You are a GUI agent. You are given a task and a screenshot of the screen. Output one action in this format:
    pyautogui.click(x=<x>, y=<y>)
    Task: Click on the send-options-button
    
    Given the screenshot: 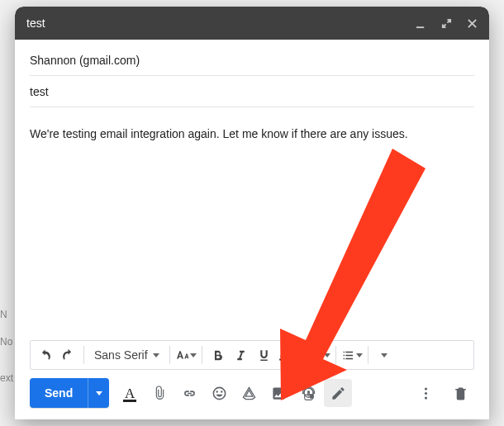 What is the action you would take?
    pyautogui.click(x=98, y=393)
    